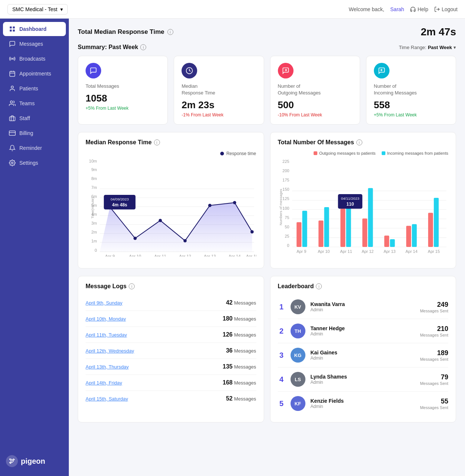 This screenshot has width=465, height=476. Describe the element at coordinates (363, 406) in the screenshot. I see `lb-role: Admin` at that location.